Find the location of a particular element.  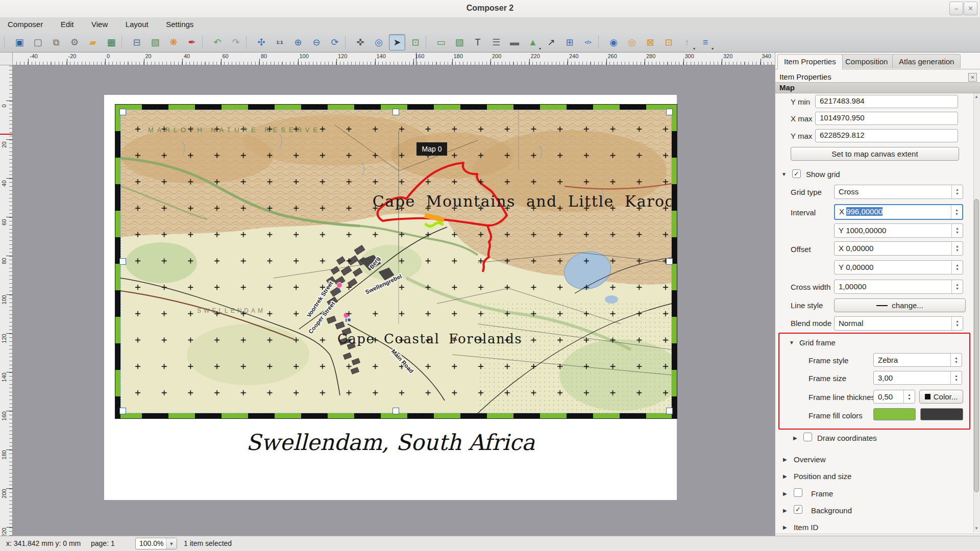

interval-y-field: Y 1000,00000 ▲▼ is located at coordinates (898, 231).